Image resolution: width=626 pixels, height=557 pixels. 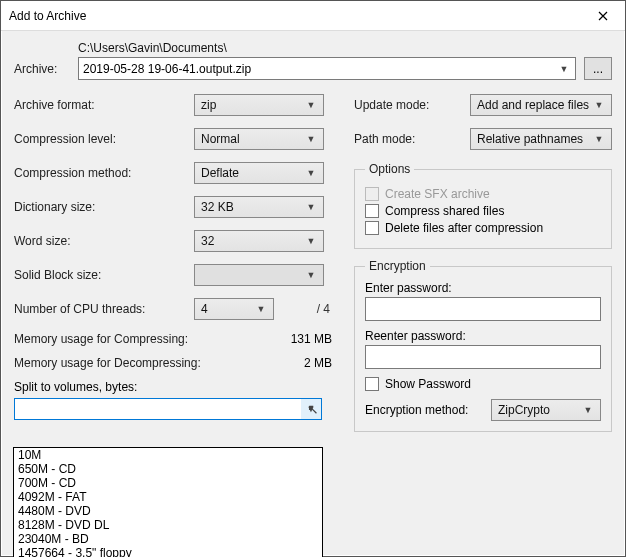 I want to click on close-icon, so click(x=603, y=16).